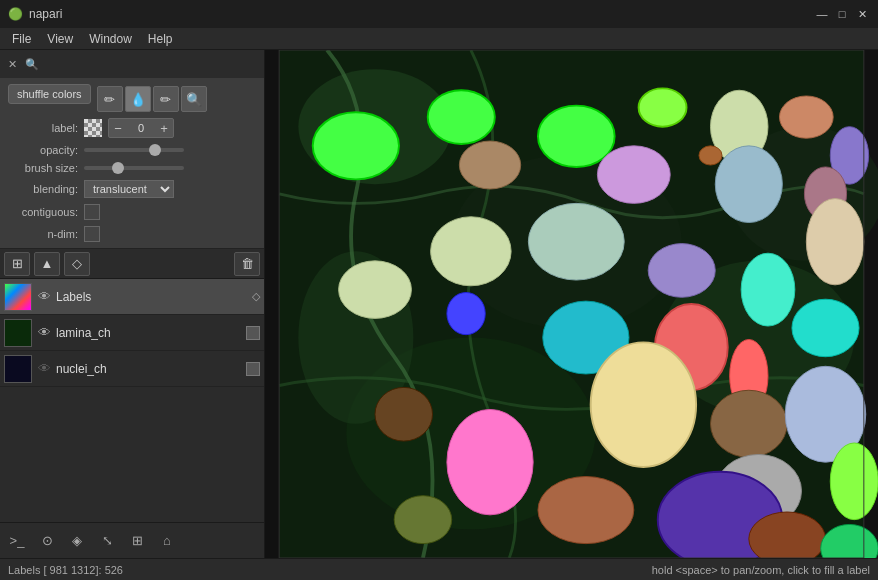 This screenshot has width=878, height=580. Describe the element at coordinates (43, 212) in the screenshot. I see `contiguous-text: contiguous:` at that location.